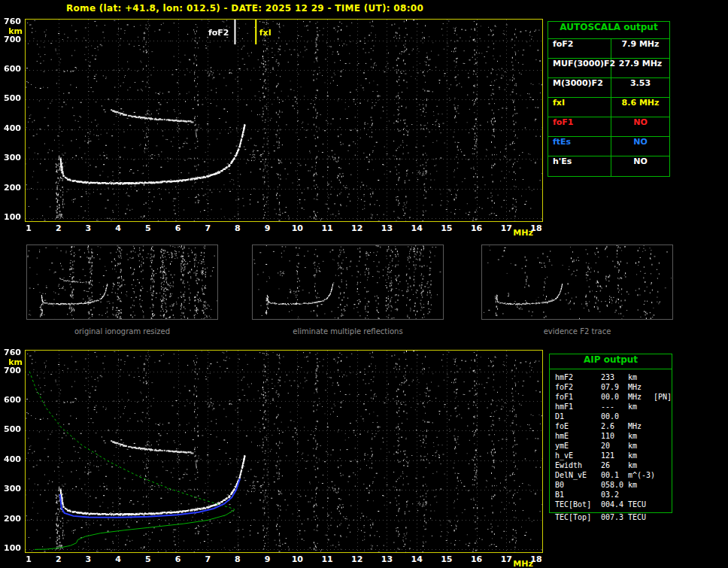 Image resolution: width=728 pixels, height=568 pixels. What do you see at coordinates (575, 495) in the screenshot?
I see `aip-label: B1` at bounding box center [575, 495].